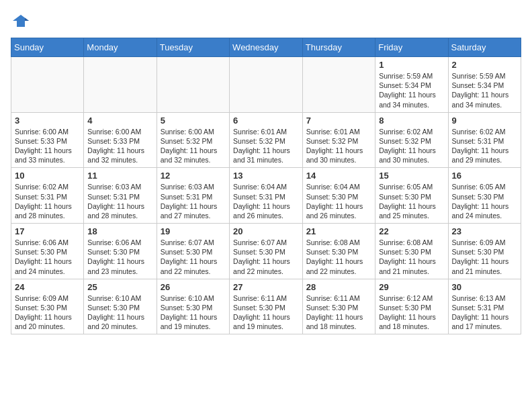 Image resolution: width=532 pixels, height=411 pixels. What do you see at coordinates (484, 196) in the screenshot?
I see `calendar-cell: 16Sunrise: 6:05 AM Sunset: 5:30 PM Dayli…` at bounding box center [484, 196].